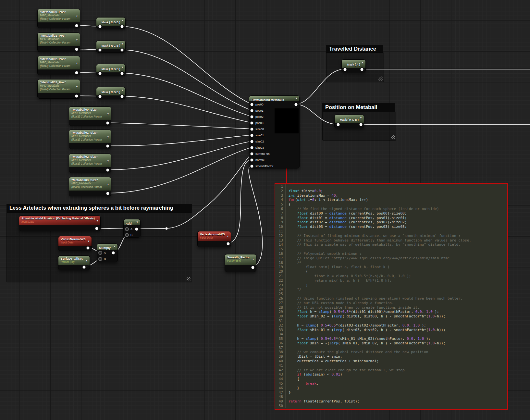 This screenshot has width=530, height=420. I want to click on mask-a-node: Mask ( A )▼, so click(354, 66).